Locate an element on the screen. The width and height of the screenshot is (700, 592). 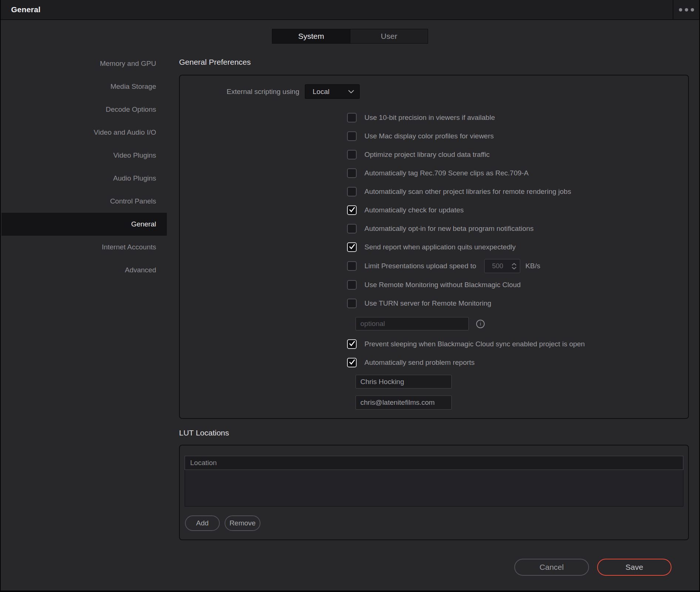
pref-label: Automatically tag Rec.709 Scene clips as… is located at coordinates (447, 173).